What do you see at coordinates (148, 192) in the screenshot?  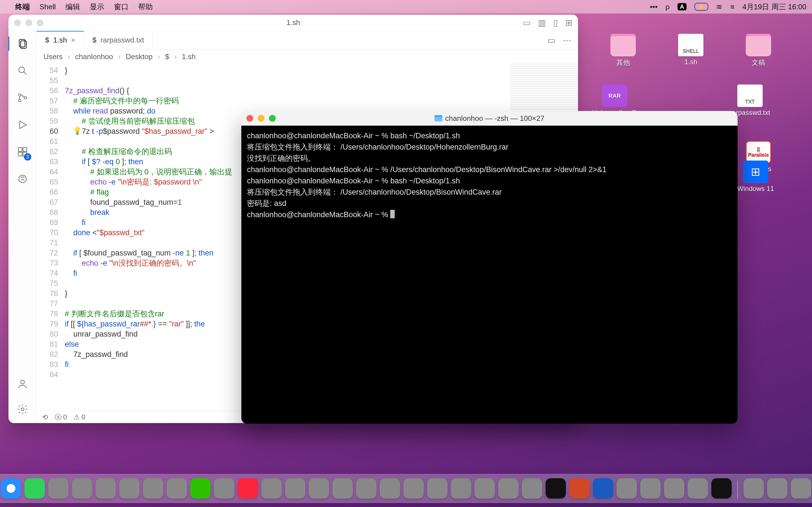 I see `code-line: # flag` at bounding box center [148, 192].